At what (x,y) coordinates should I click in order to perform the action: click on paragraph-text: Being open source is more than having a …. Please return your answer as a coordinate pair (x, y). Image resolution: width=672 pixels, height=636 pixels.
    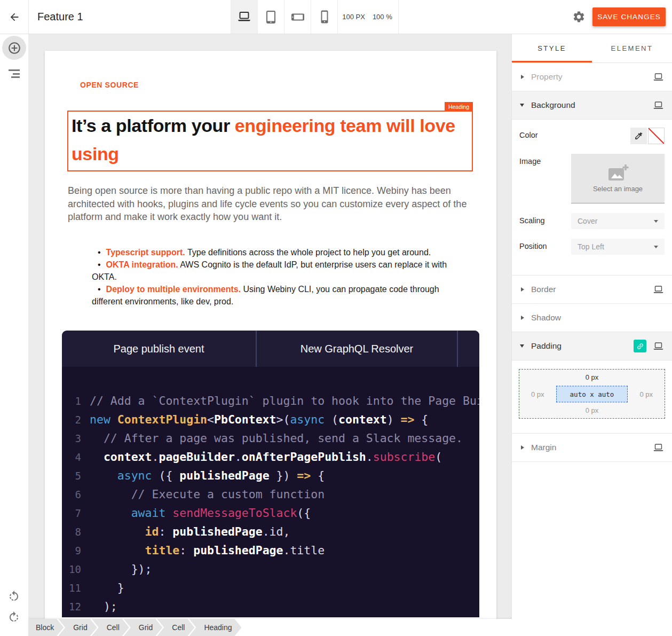
    Looking at the image, I should click on (284, 204).